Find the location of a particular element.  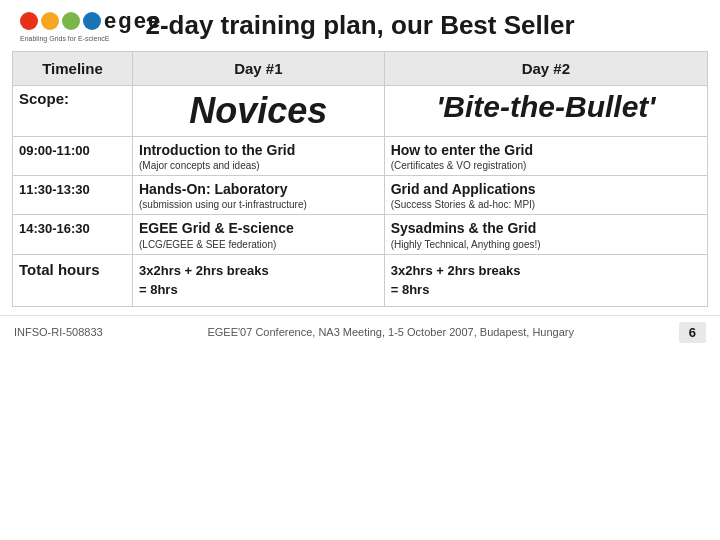

col-day1: Day #1 is located at coordinates (259, 69).